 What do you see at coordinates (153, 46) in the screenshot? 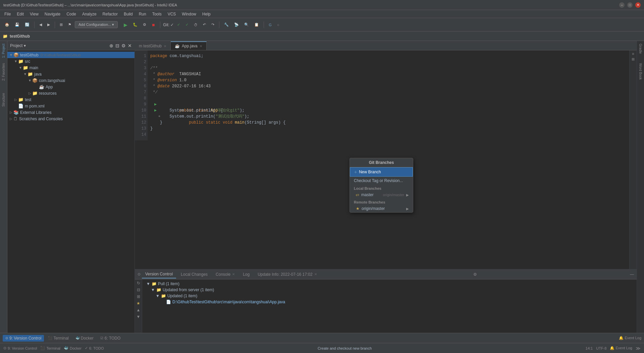
I see `tab-testgithub: m testGithub ✕` at bounding box center [153, 46].